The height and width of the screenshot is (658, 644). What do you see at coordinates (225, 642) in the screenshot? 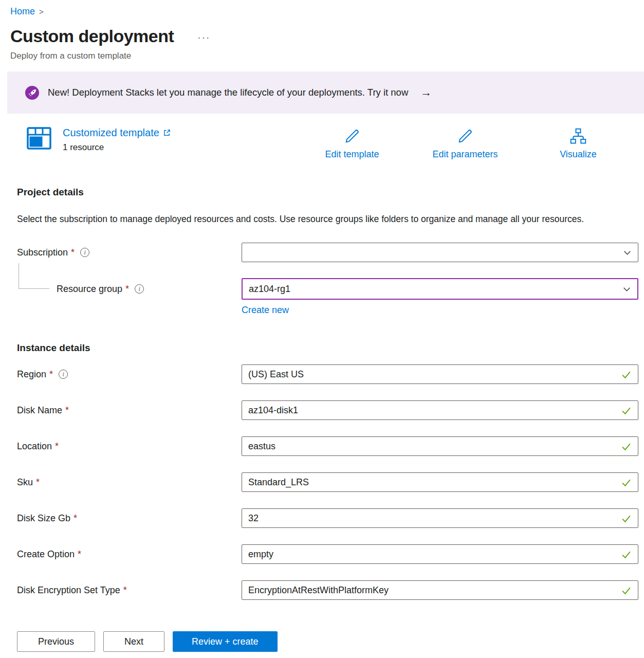
I see `review-create-button: Review + create` at bounding box center [225, 642].